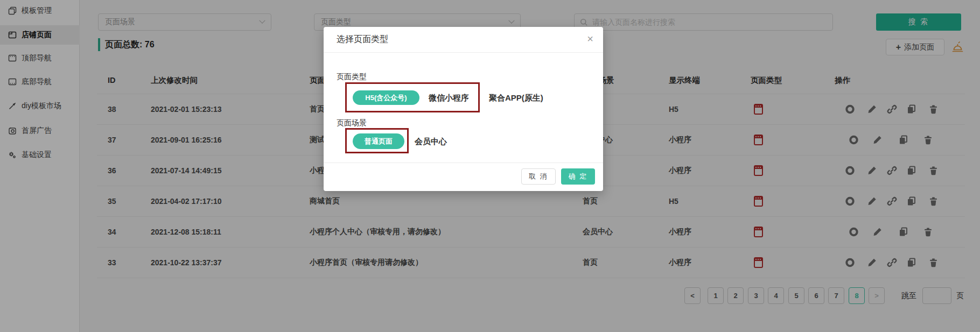 This screenshot has height=332, width=980. I want to click on modal-title: 选择页面类型, so click(362, 40).